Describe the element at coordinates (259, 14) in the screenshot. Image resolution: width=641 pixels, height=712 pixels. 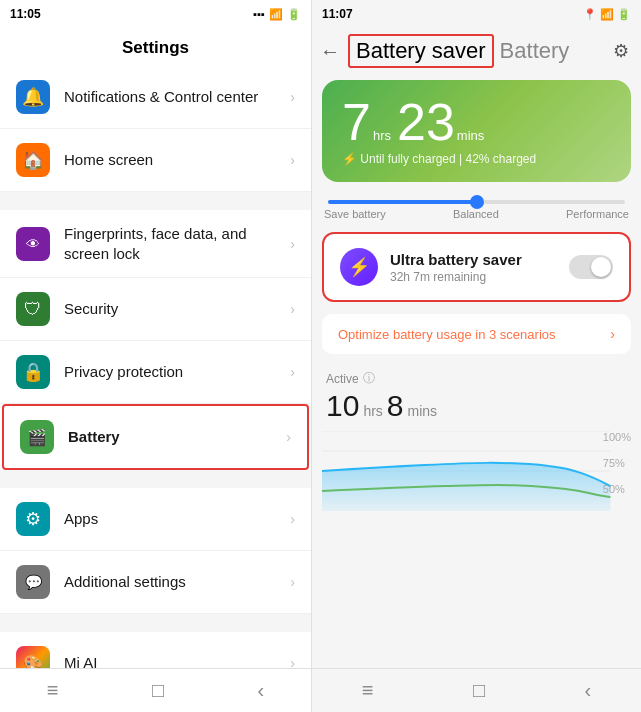
I see `signal-icon: ▪▪▪` at that location.